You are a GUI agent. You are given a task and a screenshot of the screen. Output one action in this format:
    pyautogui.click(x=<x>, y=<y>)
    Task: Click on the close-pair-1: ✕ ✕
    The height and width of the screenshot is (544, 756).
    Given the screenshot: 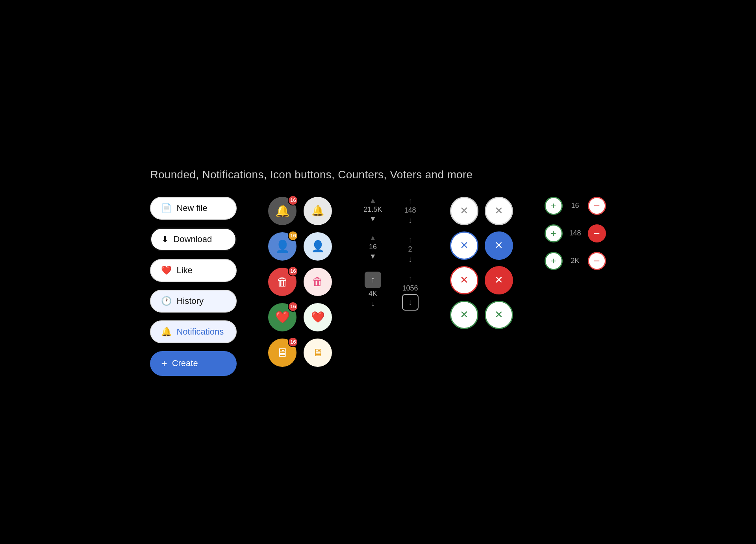 What is the action you would take?
    pyautogui.click(x=482, y=211)
    